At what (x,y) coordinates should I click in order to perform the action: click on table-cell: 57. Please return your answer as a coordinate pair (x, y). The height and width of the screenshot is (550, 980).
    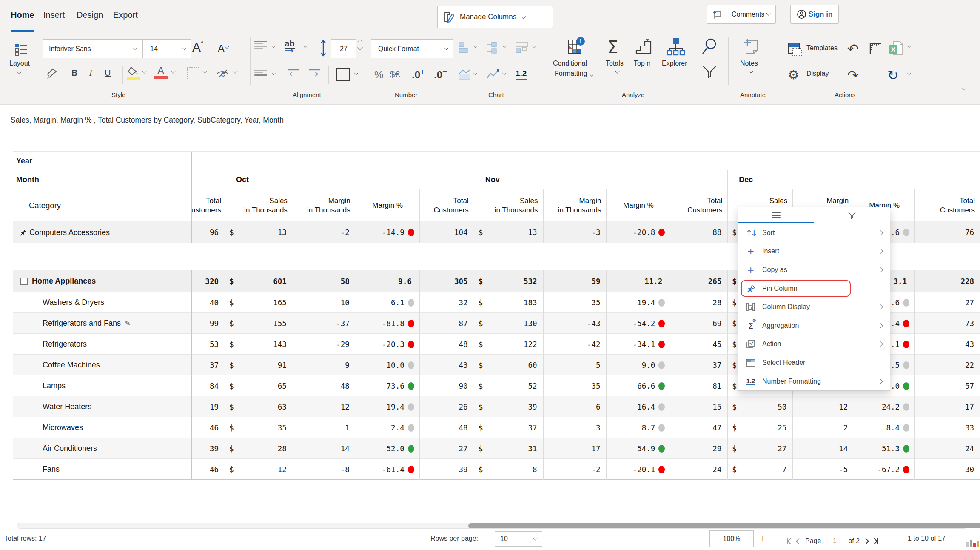
    Looking at the image, I should click on (947, 386).